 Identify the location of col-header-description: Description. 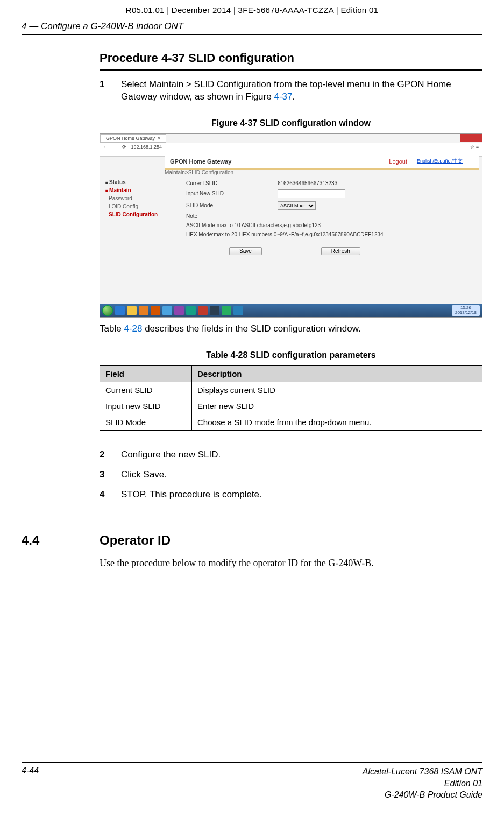
(337, 374).